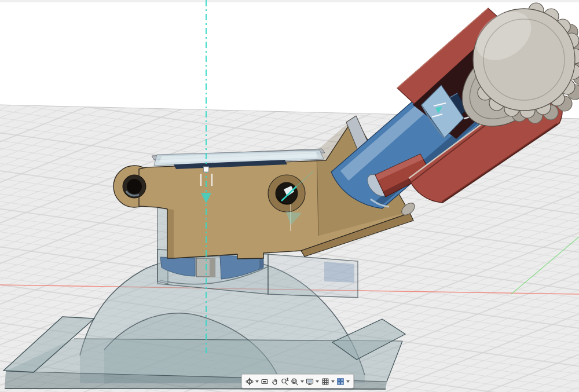 This screenshot has width=579, height=392. What do you see at coordinates (295, 382) in the screenshot?
I see `fit-button` at bounding box center [295, 382].